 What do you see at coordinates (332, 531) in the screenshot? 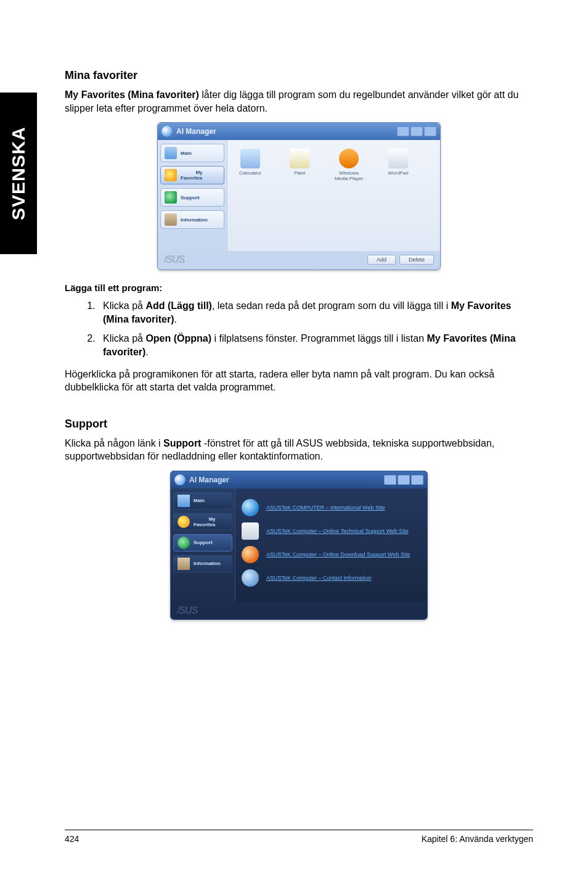
I see `support-link-row: ASUSTeK Computer – Online Technical Supp…` at bounding box center [332, 531].